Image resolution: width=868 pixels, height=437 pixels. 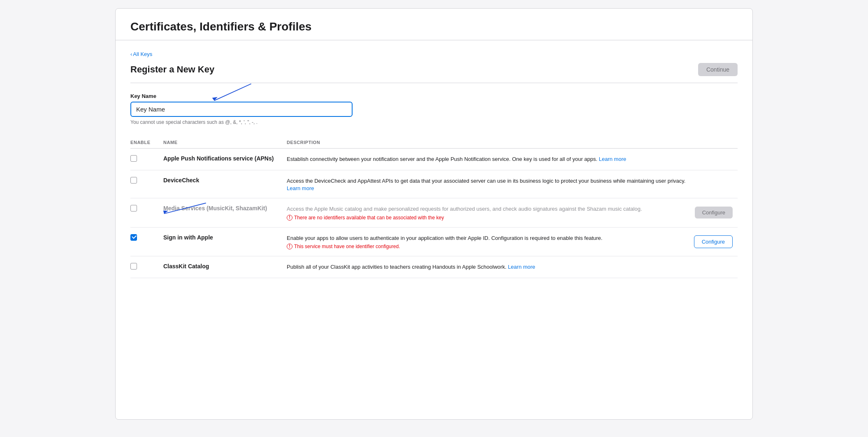 What do you see at coordinates (142, 54) in the screenshot?
I see `back-link-label: All Keys` at bounding box center [142, 54].